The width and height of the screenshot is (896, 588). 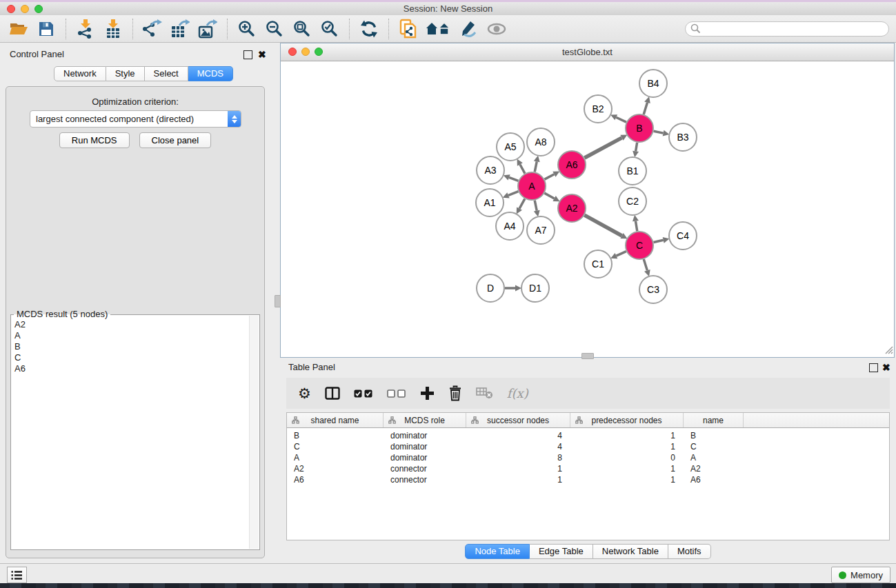 What do you see at coordinates (17, 575) in the screenshot?
I see `task-history-button` at bounding box center [17, 575].